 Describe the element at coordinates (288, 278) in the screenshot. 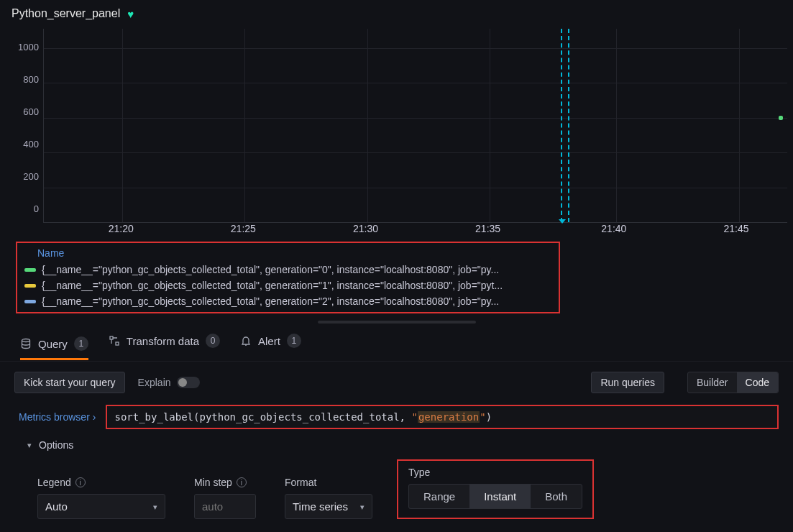

I see `legend: Name {__name__="python_gc_objects_collec…` at that location.